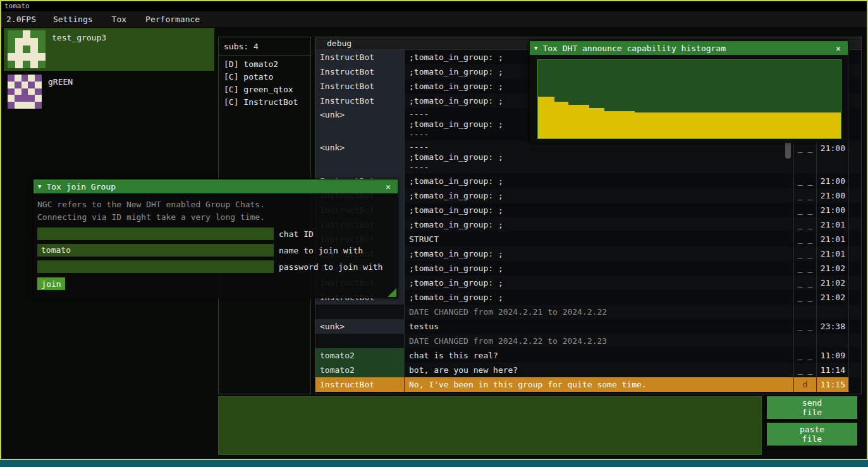  What do you see at coordinates (216, 217) in the screenshot?
I see `join-info-line-2: Connecting via ID might take a very long…` at bounding box center [216, 217].